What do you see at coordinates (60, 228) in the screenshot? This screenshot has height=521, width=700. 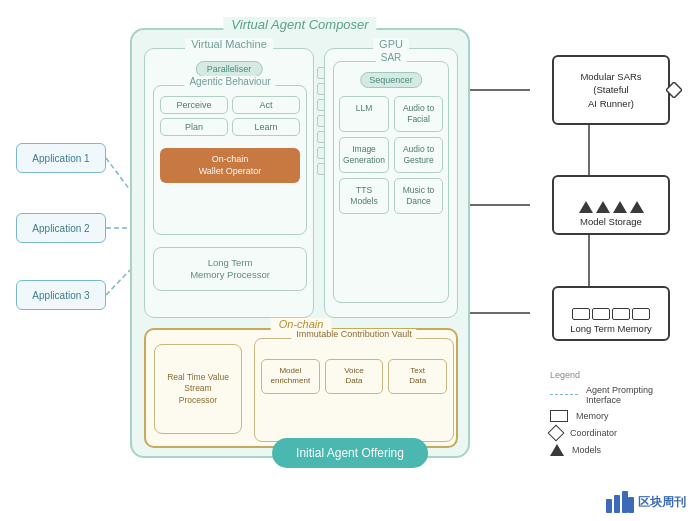 I see `app-label-2: Application 2` at bounding box center [60, 228].